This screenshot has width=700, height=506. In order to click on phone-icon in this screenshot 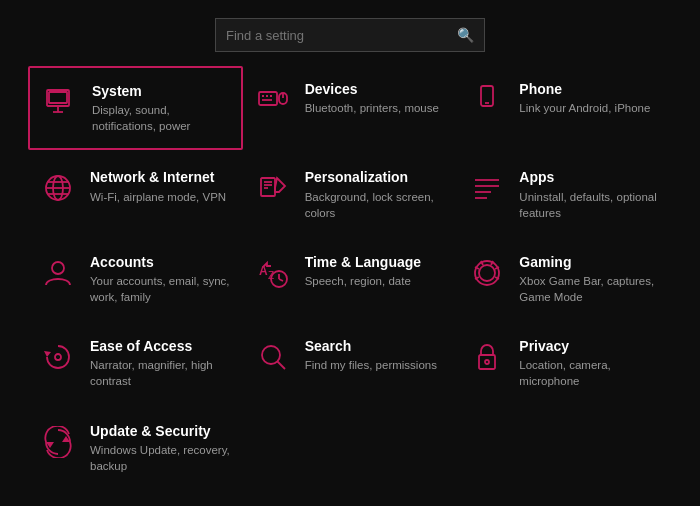, I will do `click(487, 100)`.